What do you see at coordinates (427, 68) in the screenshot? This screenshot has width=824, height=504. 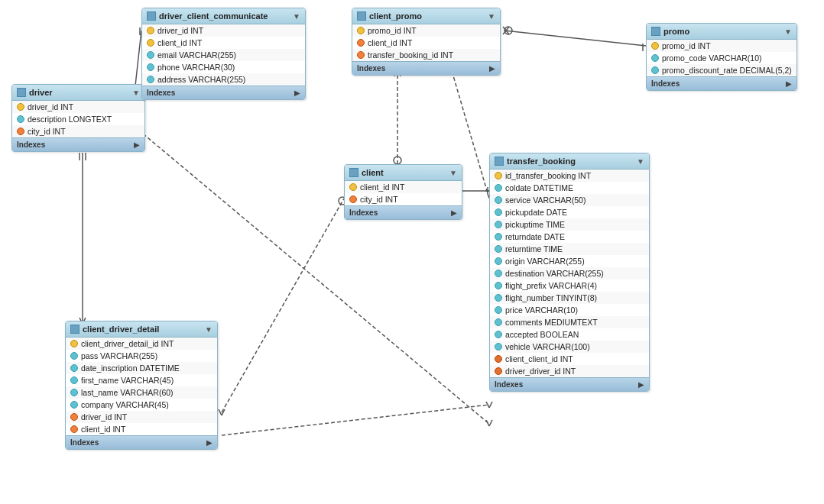 I see `indexes-row-cp: Indexes ▶` at bounding box center [427, 68].